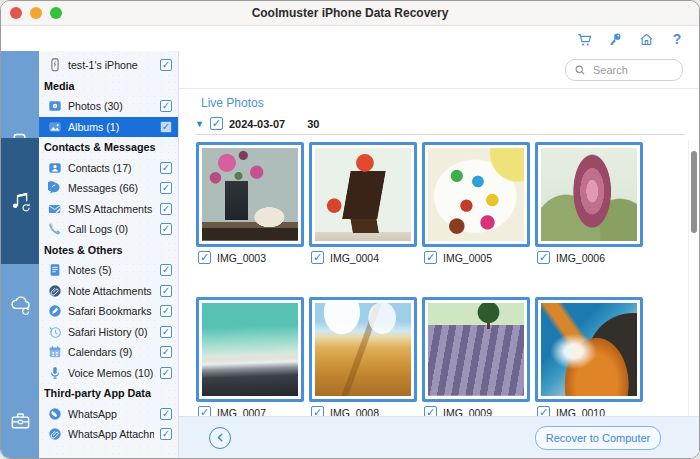  What do you see at coordinates (166, 209) in the screenshot?
I see `sms-attachments-0-checkbox: ✓` at bounding box center [166, 209].